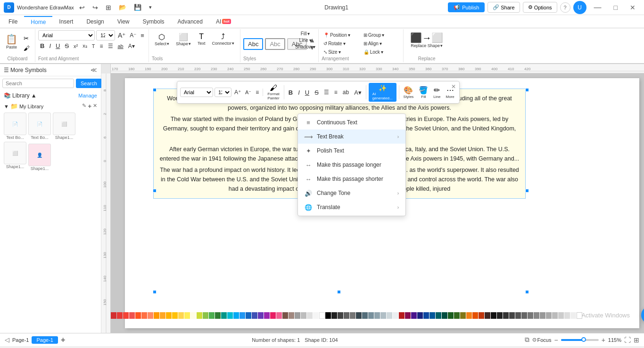 The width and height of the screenshot is (644, 348). I want to click on page-tab: Page-1, so click(44, 340).